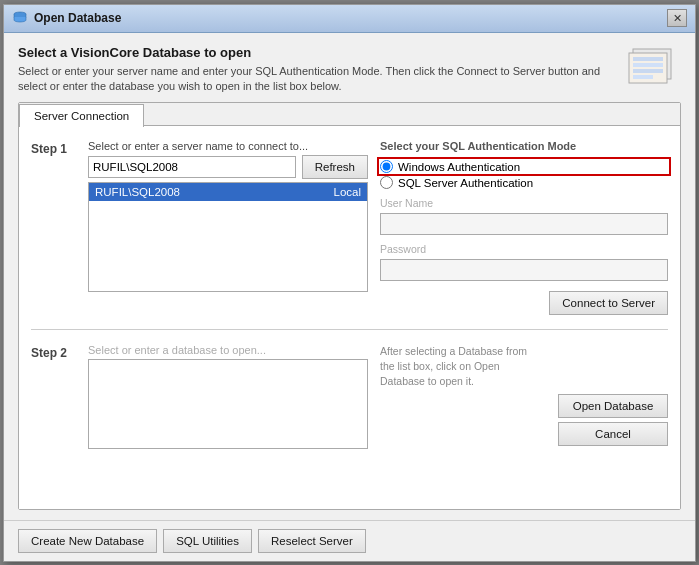 This screenshot has height=565, width=699. What do you see at coordinates (20, 18) in the screenshot?
I see `title-icon` at bounding box center [20, 18].